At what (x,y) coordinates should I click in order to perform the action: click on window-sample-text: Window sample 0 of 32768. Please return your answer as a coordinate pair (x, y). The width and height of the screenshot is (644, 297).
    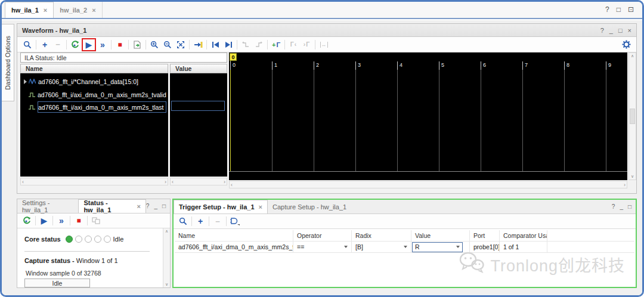
    Looking at the image, I should click on (63, 273).